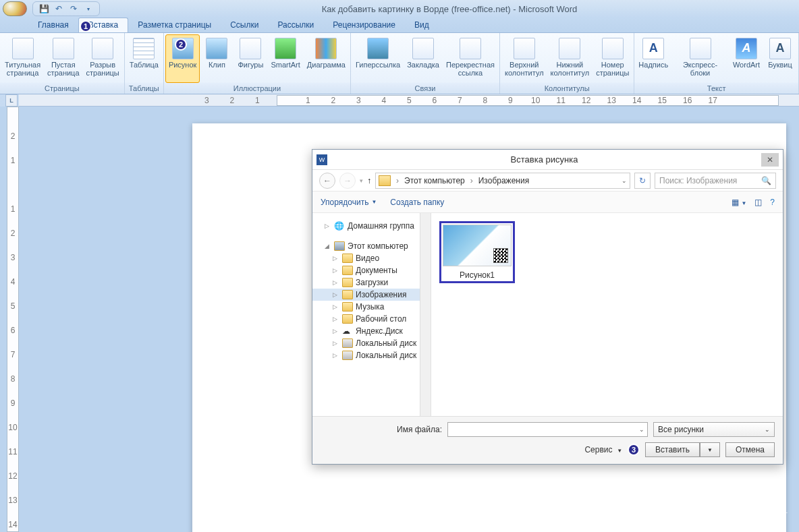 The height and width of the screenshot is (532, 799). Describe the element at coordinates (59, 9) in the screenshot. I see `undo-icon: ↶` at that location.